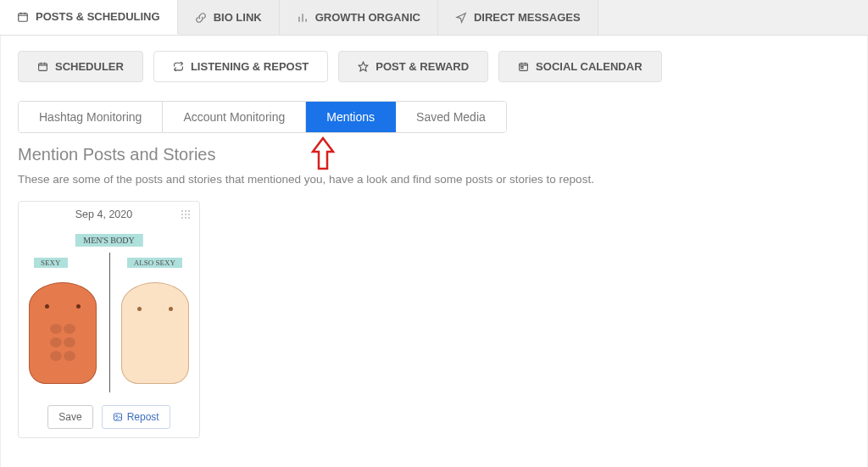  What do you see at coordinates (63, 333) in the screenshot?
I see `illustration-left` at bounding box center [63, 333].